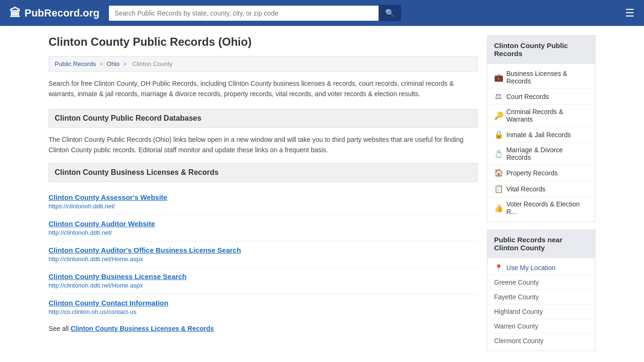  What do you see at coordinates (528, 97) in the screenshot?
I see `sidebar-item-label-court: Court Records` at bounding box center [528, 97].